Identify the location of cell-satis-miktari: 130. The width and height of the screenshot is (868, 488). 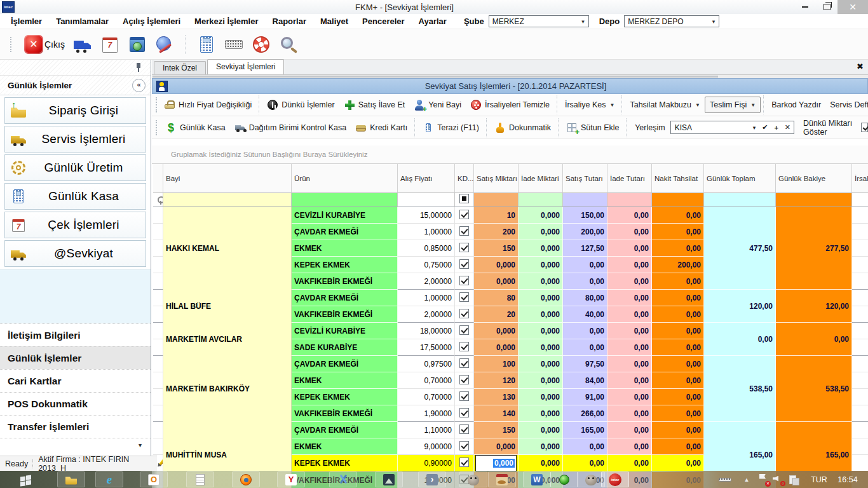
(496, 397).